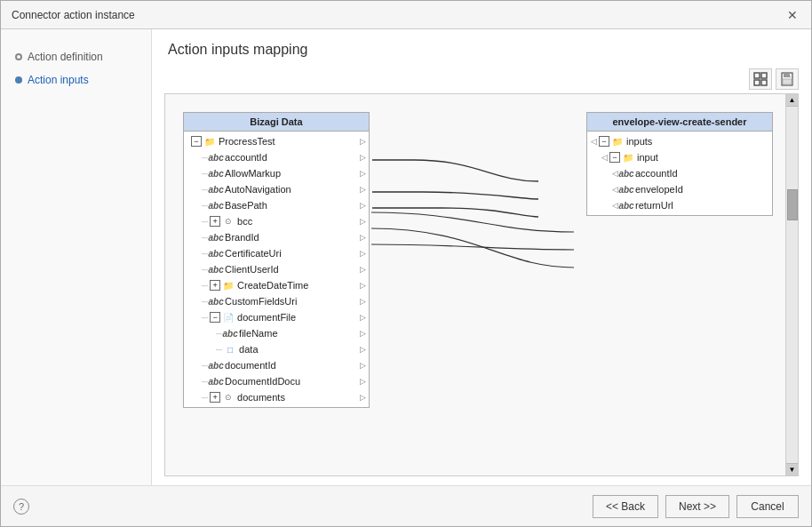  Describe the element at coordinates (787, 79) in the screenshot. I see `save-button` at that location.